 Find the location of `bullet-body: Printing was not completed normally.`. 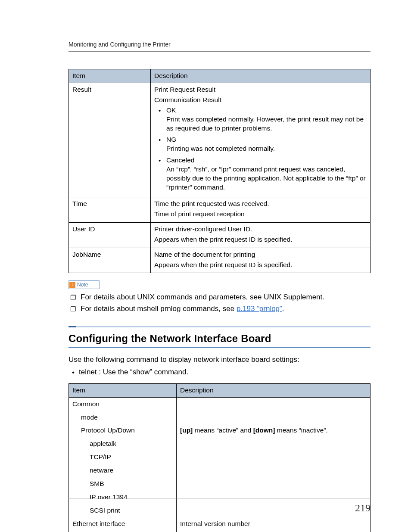

bullet-body: Printing was not completed normally. is located at coordinates (266, 149).